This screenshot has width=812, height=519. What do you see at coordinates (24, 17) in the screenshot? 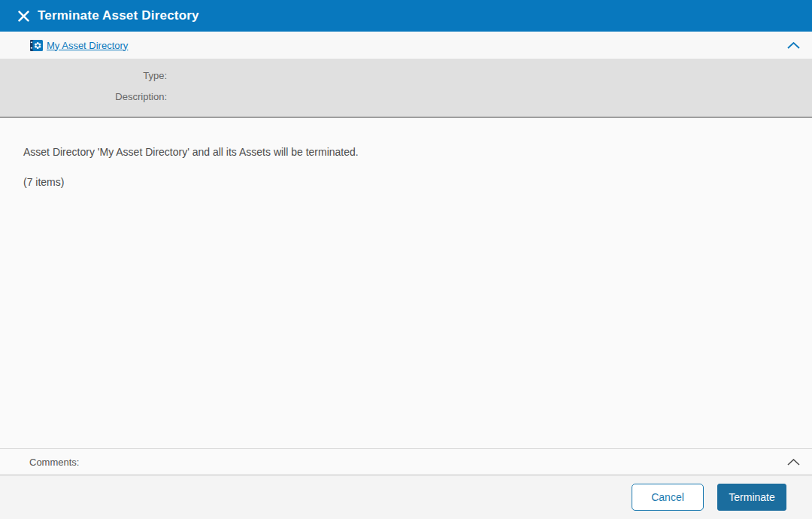
I see `close-x-glyph` at bounding box center [24, 17].